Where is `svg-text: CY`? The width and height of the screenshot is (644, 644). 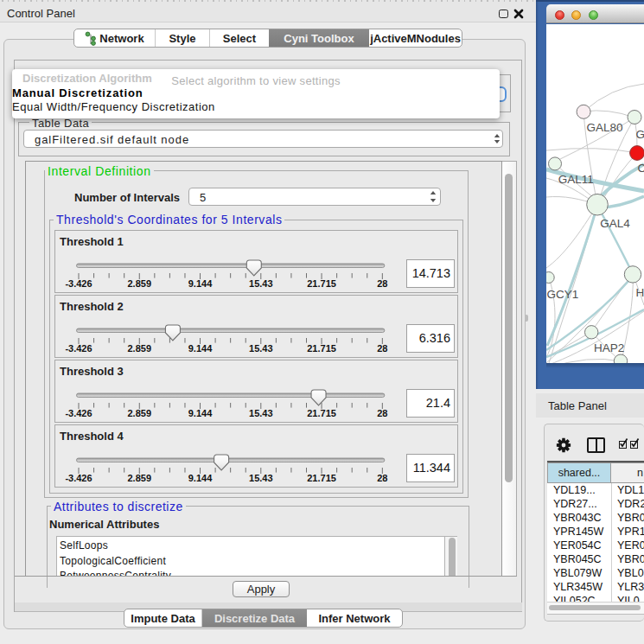
svg-text: CY is located at coordinates (641, 168).